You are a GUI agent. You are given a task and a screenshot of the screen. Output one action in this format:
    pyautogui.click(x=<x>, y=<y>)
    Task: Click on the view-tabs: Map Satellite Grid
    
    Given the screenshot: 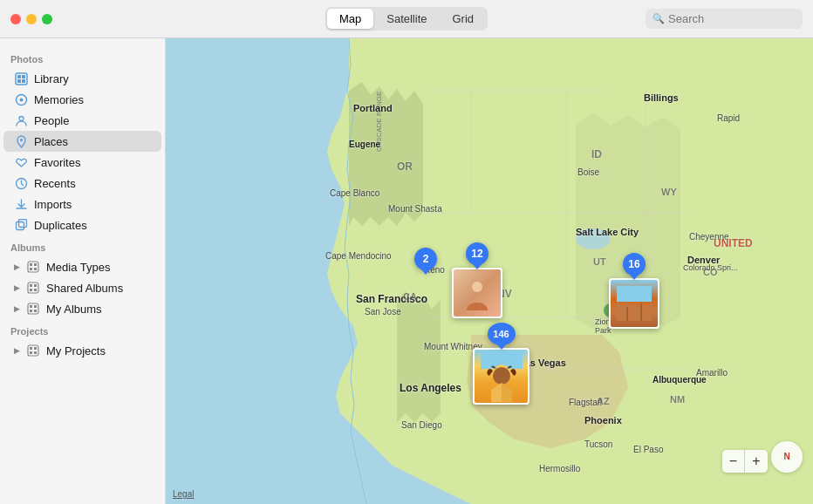 What is the action you would take?
    pyautogui.click(x=406, y=19)
    